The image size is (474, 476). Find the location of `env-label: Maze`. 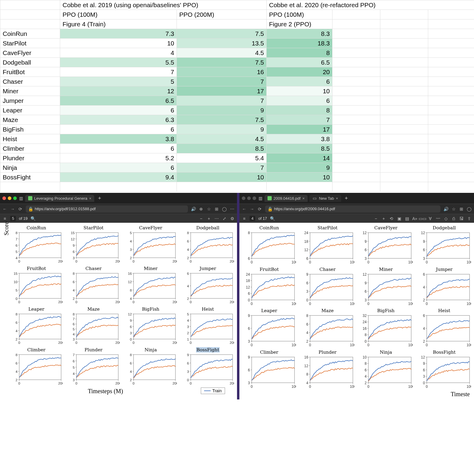

env-label: Maze is located at coordinates (30, 120).